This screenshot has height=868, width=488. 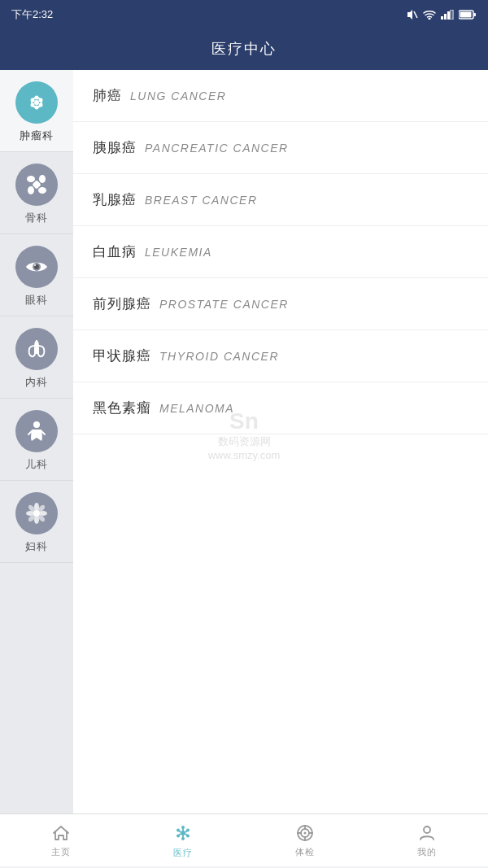 What do you see at coordinates (244, 49) in the screenshot?
I see `header-title: 医疗中心` at bounding box center [244, 49].